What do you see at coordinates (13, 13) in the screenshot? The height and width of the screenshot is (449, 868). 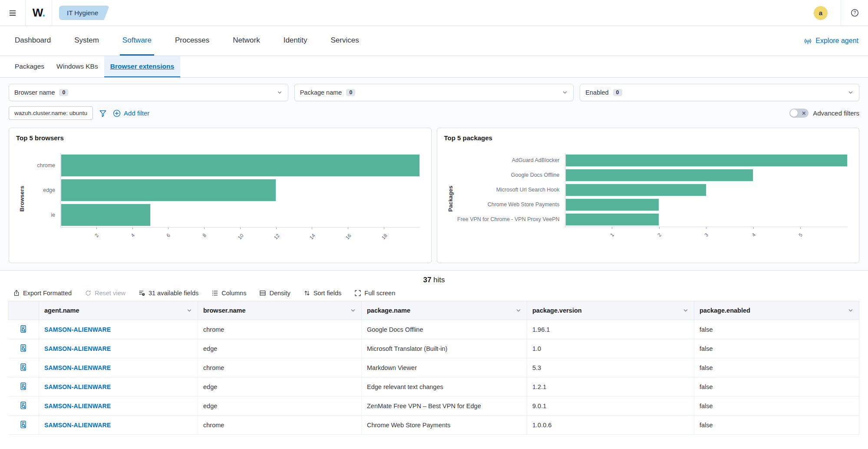 I see `menu-icon` at bounding box center [13, 13].